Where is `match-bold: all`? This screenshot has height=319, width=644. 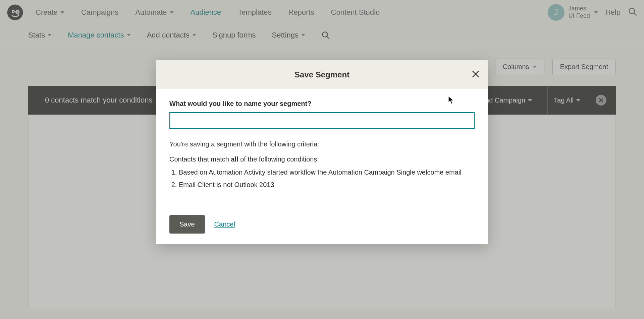 match-bold: all is located at coordinates (234, 159).